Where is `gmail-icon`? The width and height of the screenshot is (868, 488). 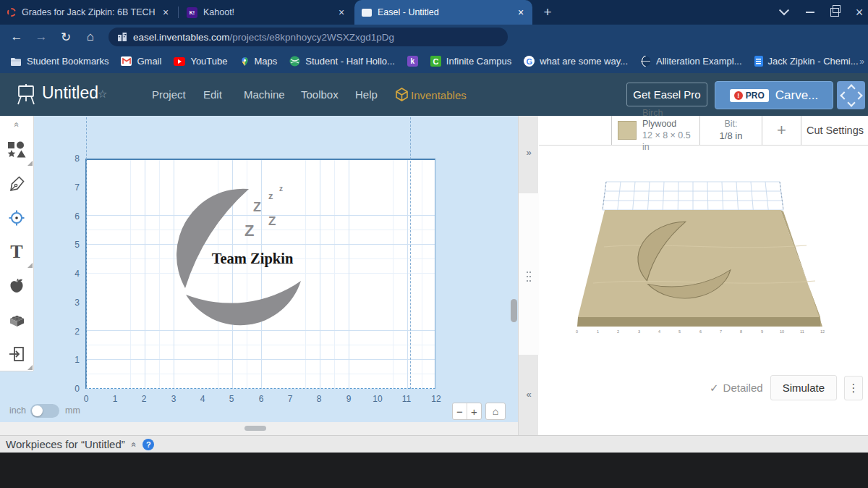
gmail-icon is located at coordinates (126, 61).